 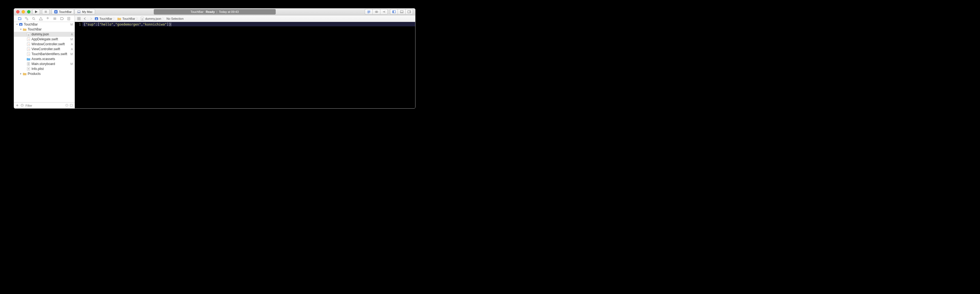 I want to click on tree-row-label: Assets.xcassets, so click(x=43, y=59).